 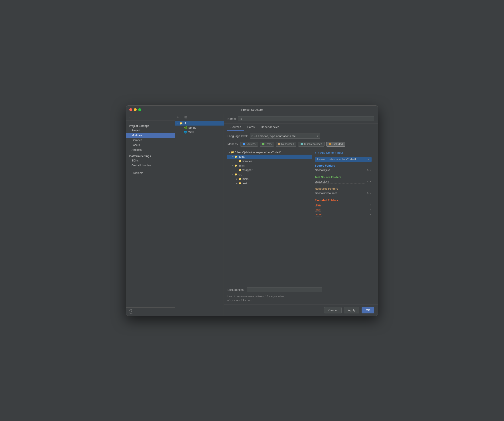 I want to click on root-toggle: ▼, so click(x=229, y=152).